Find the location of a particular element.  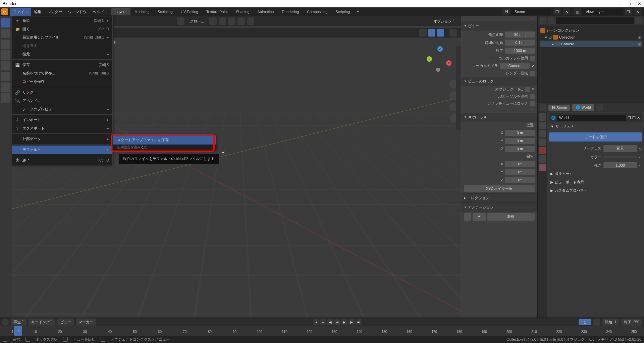

xray-toggle is located at coordinates (453, 33).